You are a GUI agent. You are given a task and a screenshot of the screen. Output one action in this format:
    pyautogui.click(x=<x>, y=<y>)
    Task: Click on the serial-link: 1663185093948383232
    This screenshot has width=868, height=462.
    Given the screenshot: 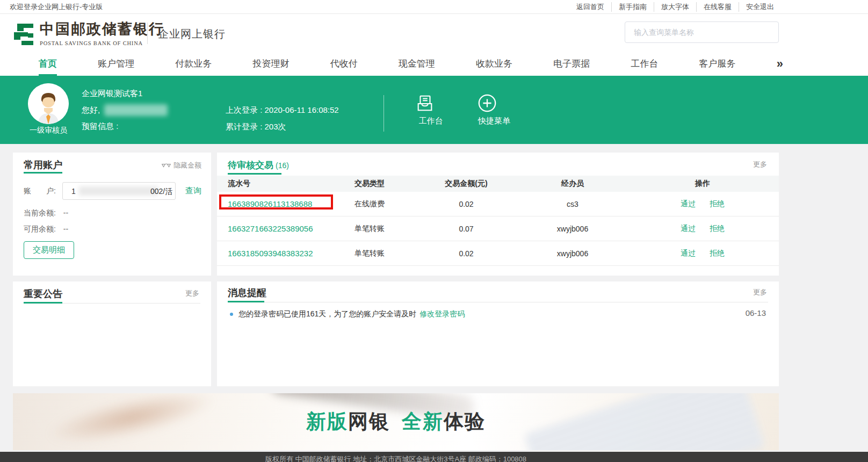 What is the action you would take?
    pyautogui.click(x=291, y=254)
    